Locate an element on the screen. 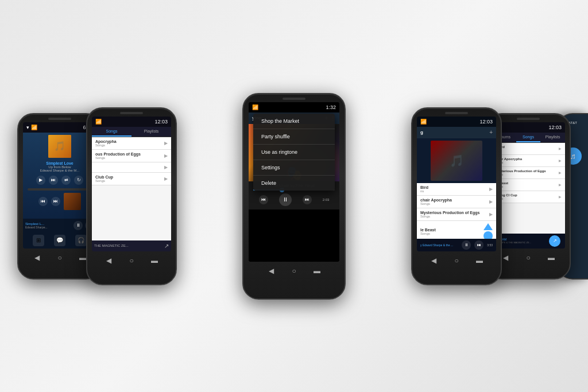 Image resolution: width=588 pixels, height=392 pixels. phone4-header: g + is located at coordinates (457, 133).